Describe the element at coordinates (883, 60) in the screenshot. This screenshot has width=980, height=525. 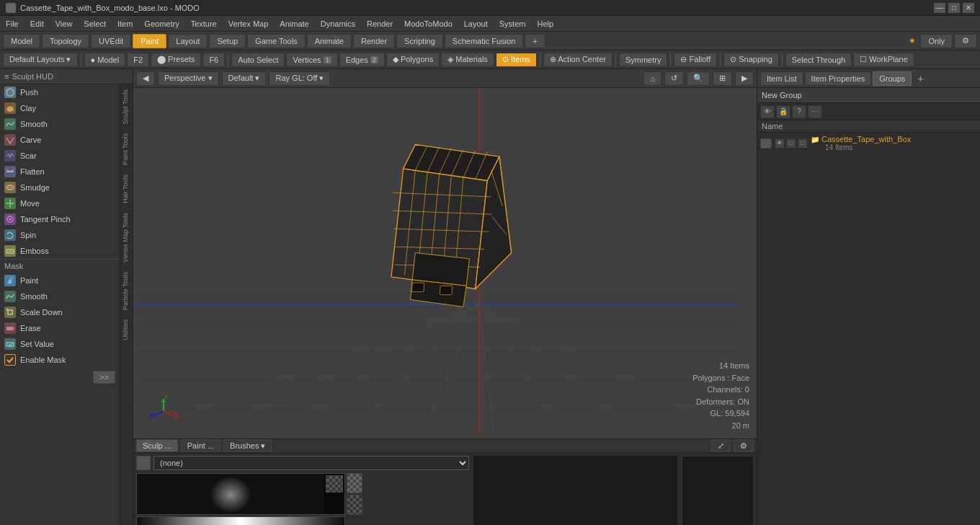
I see `workplane-button: ☐ WorkPlane` at that location.